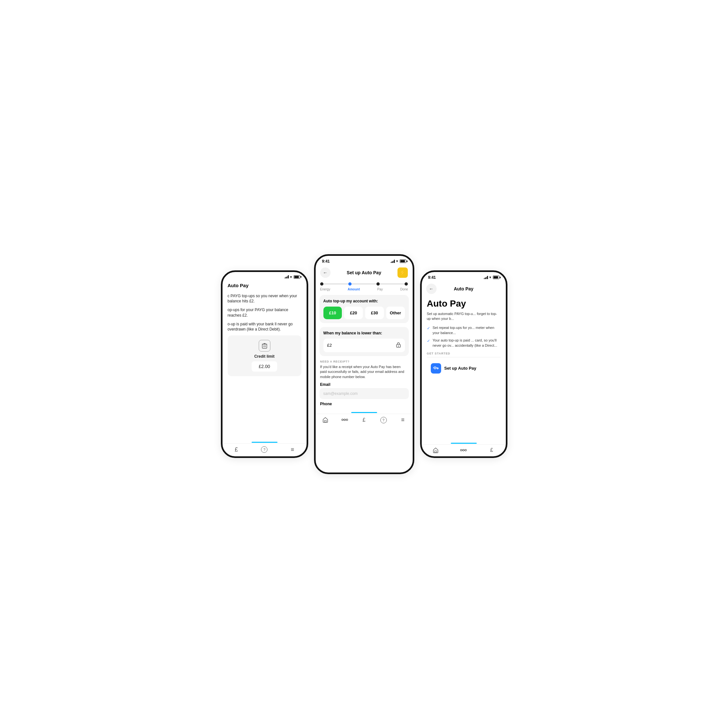 This screenshot has width=728, height=728. Describe the element at coordinates (292, 450) in the screenshot. I see `nav-item-menu-left: ≡` at that location.